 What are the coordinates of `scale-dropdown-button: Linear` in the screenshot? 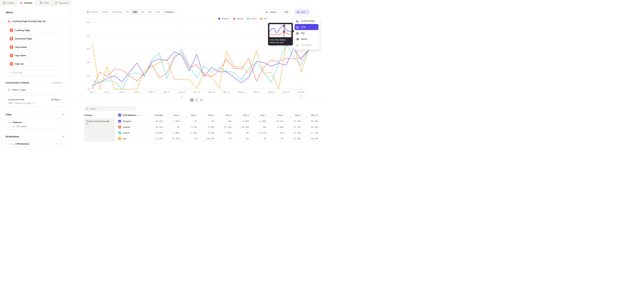 It's located at (272, 12).